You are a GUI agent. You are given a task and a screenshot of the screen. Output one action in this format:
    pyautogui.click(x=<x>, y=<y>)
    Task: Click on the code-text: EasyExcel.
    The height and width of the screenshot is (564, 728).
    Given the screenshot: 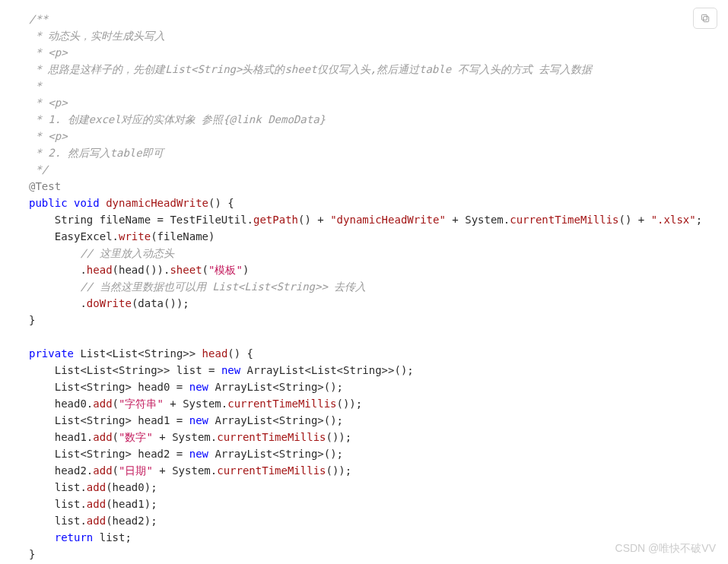 What is the action you would take?
    pyautogui.click(x=74, y=236)
    